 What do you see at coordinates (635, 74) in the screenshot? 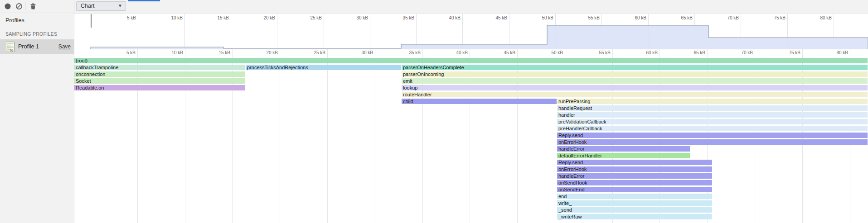
I see `flame-frame: parserOnIncoming` at bounding box center [635, 74].